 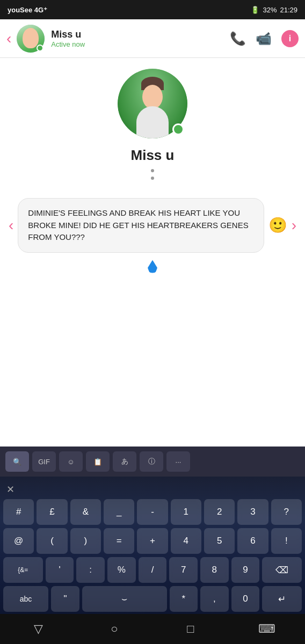 What do you see at coordinates (152, 39) in the screenshot?
I see `header: ‹ Miss u Active now 📞 📹 i` at bounding box center [152, 39].